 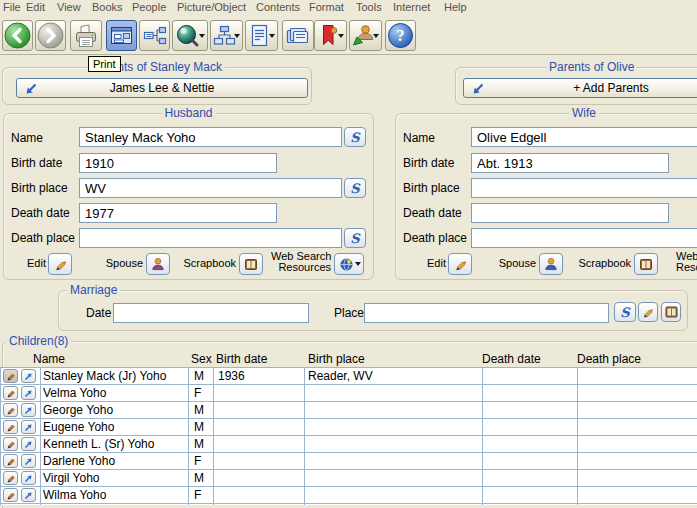 What do you see at coordinates (188, 36) in the screenshot?
I see `search-icon` at bounding box center [188, 36].